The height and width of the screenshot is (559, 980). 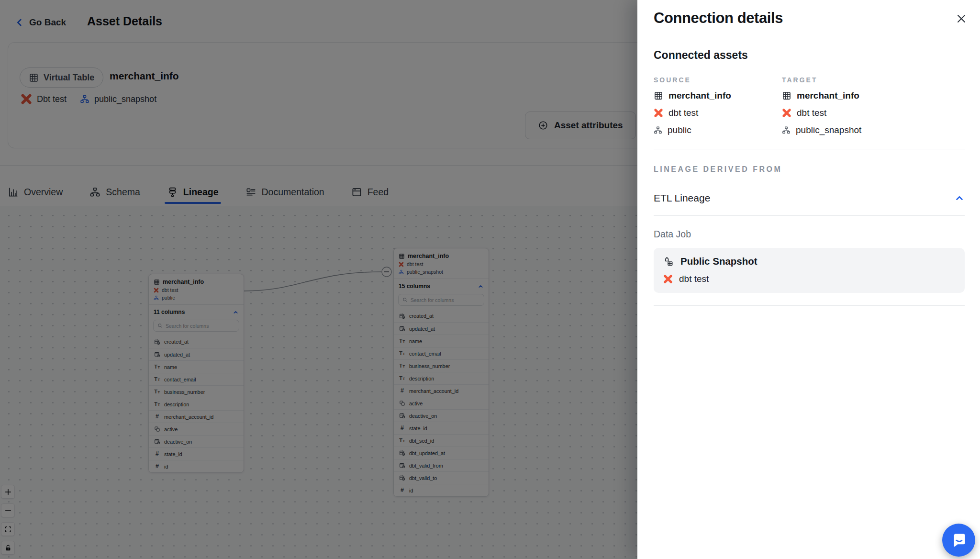 What do you see at coordinates (809, 169) in the screenshot?
I see `lineage-derived-heading: LINEAGE DERIVED FROM` at bounding box center [809, 169].